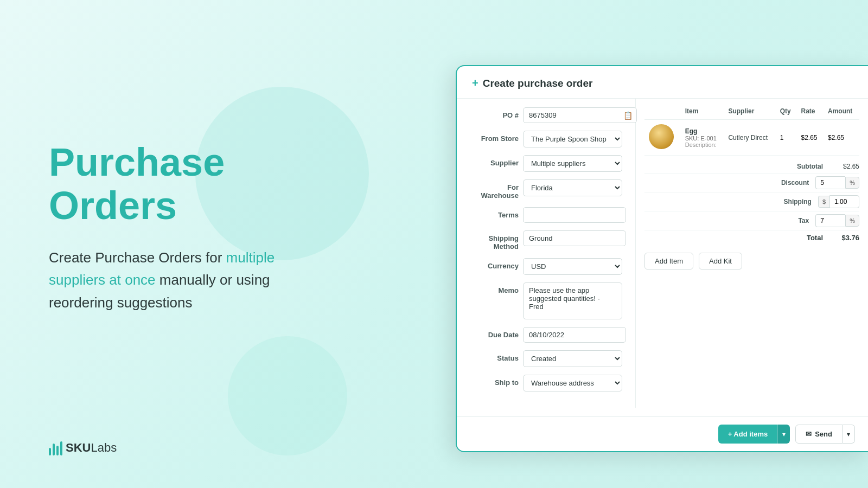 This screenshot has width=868, height=488. What do you see at coordinates (804, 166) in the screenshot?
I see `subtotal-label: Subtotal` at bounding box center [804, 166].